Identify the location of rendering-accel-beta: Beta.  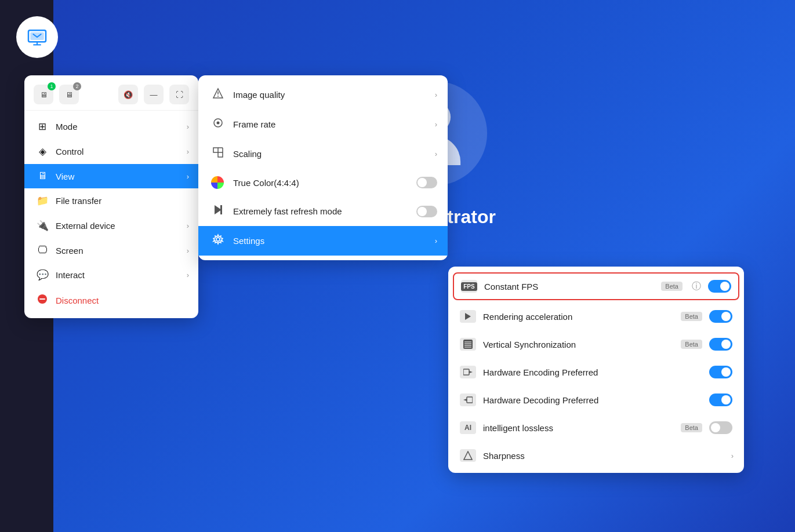
(691, 316).